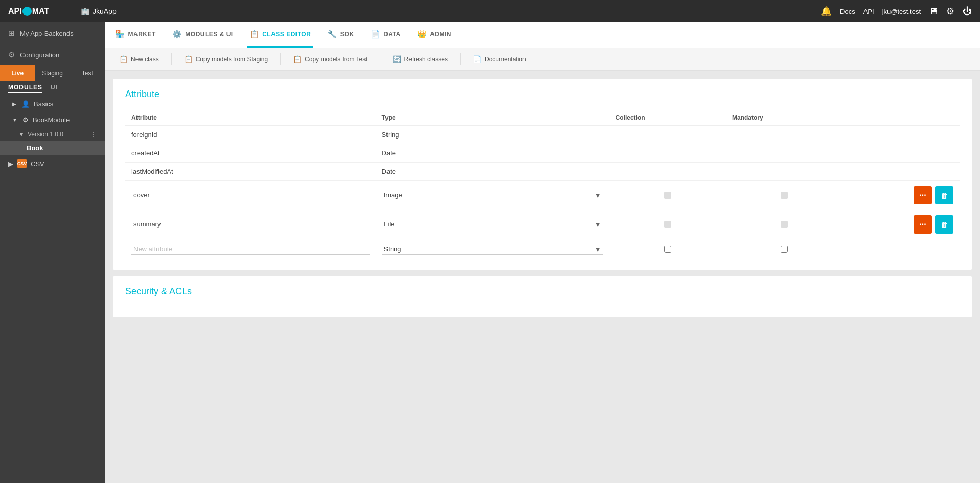  What do you see at coordinates (52, 134) in the screenshot?
I see `sidebar-version: ▼ Version 1.0.0 ⋮` at bounding box center [52, 134].